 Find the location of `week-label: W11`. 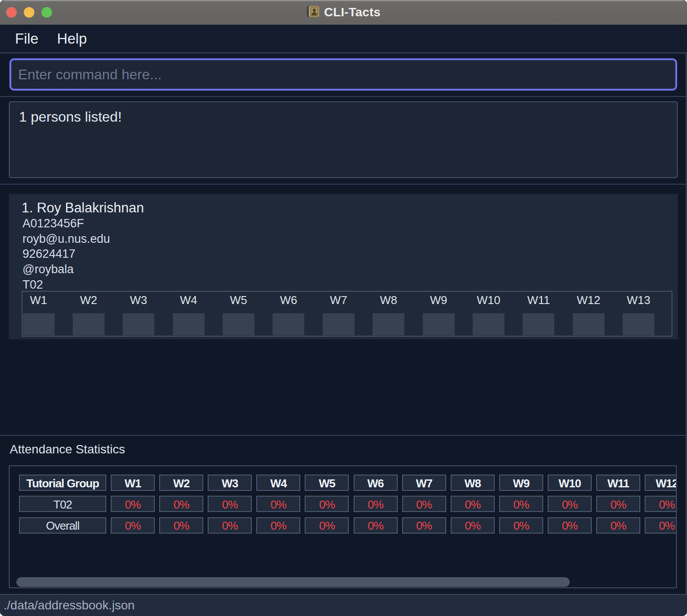

week-label: W11 is located at coordinates (539, 300).